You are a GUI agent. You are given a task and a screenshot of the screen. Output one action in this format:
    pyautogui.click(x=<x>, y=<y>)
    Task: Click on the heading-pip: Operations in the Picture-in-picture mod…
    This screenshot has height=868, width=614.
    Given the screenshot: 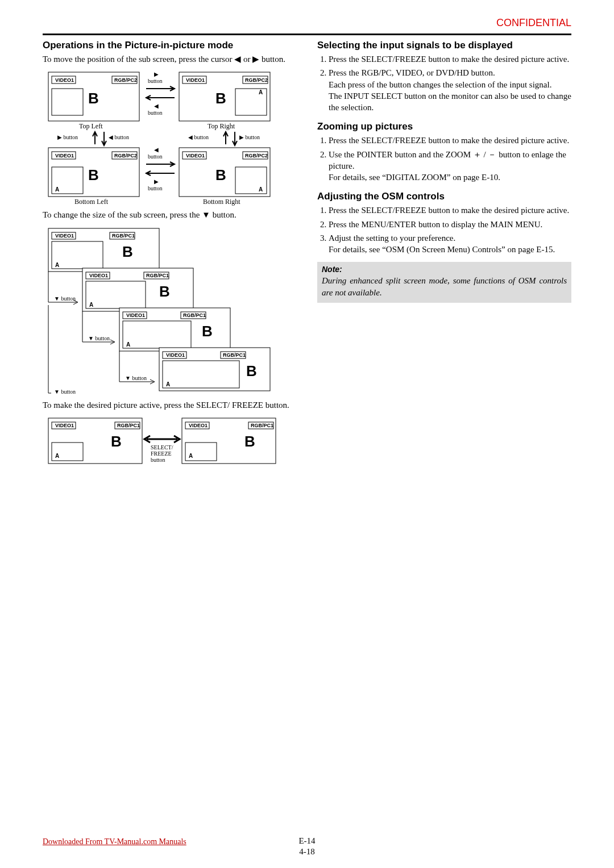 What is the action you would take?
    pyautogui.click(x=169, y=45)
    